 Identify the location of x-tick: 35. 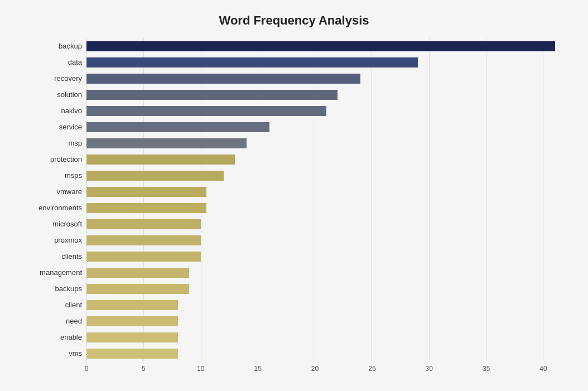
(486, 369).